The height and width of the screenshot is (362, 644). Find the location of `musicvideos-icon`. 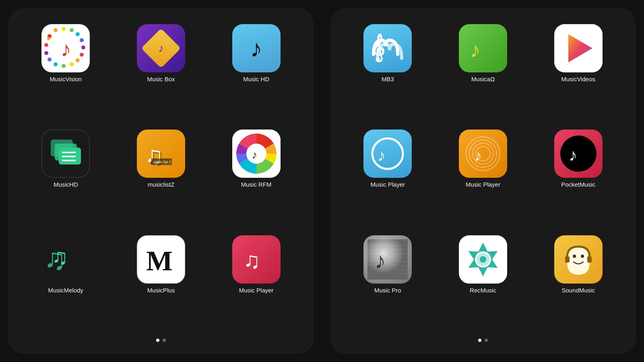

musicvideos-icon is located at coordinates (578, 48).